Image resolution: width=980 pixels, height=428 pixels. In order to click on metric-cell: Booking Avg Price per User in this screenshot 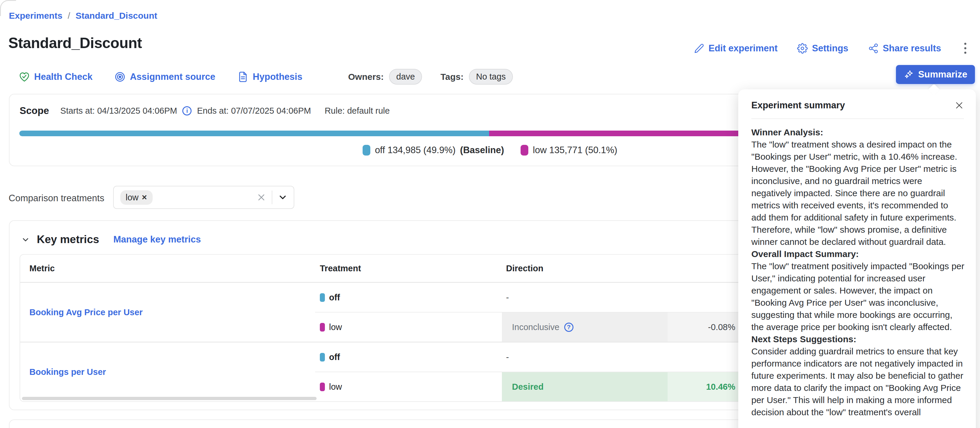, I will do `click(167, 312)`.